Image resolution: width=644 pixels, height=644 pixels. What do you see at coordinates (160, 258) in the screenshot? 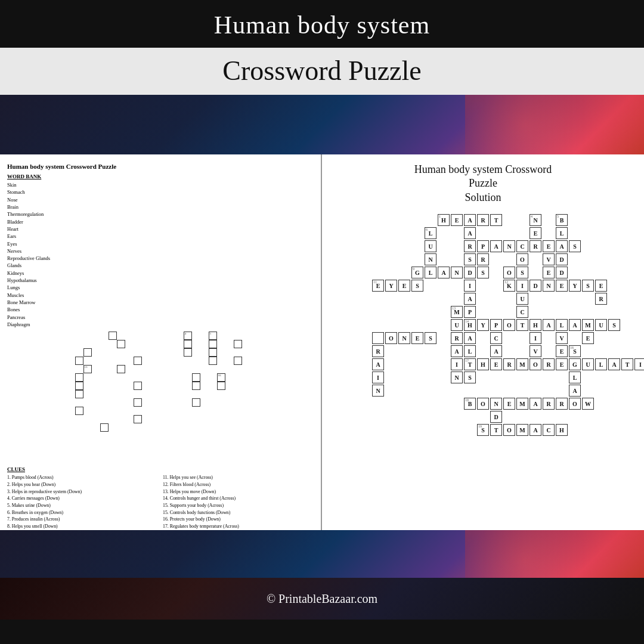
I see `list-item: Reproductive Glands` at bounding box center [160, 258].